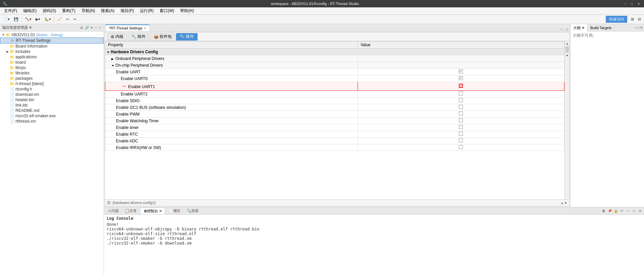 The image size is (644, 274). Describe the element at coordinates (625, 4) in the screenshot. I see `minimize-button: ─` at that location.